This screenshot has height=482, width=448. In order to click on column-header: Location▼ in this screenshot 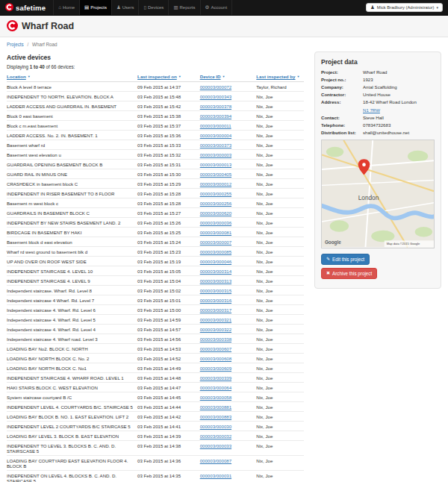, I will do `click(72, 78)`.